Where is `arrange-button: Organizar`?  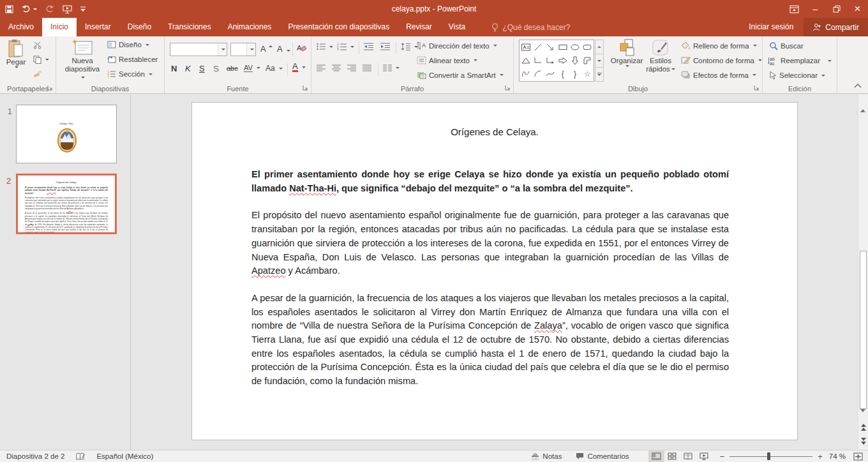 arrange-button: Organizar is located at coordinates (627, 53).